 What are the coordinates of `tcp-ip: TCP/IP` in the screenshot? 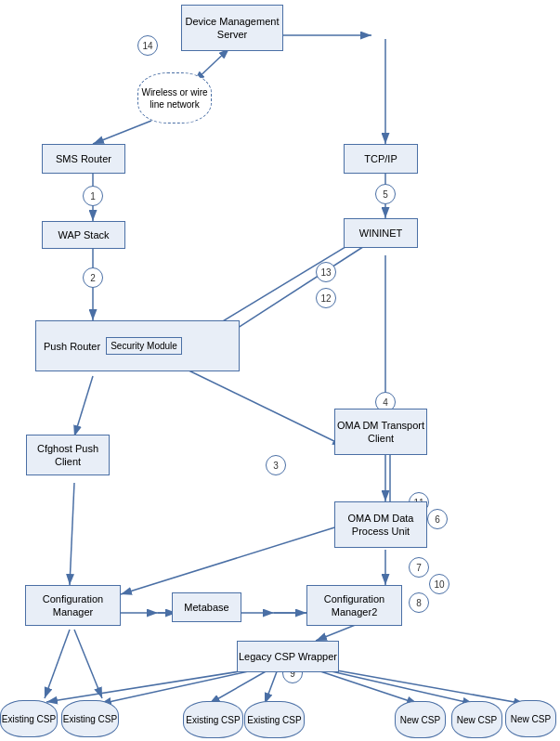 It's located at (381, 159).